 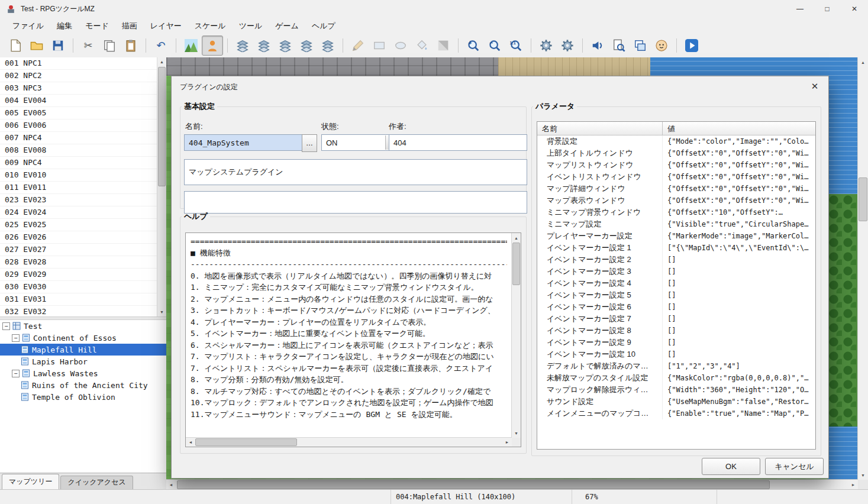 I want to click on map-vertical-scroll-thumb, so click(x=863, y=199).